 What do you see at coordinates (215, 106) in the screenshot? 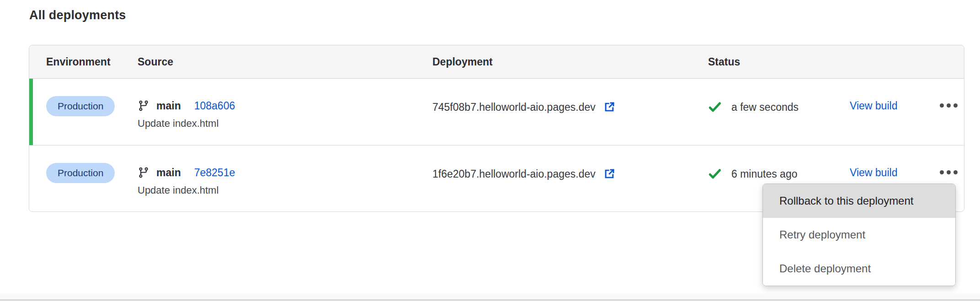
I see `commit-link: 108a606` at bounding box center [215, 106].